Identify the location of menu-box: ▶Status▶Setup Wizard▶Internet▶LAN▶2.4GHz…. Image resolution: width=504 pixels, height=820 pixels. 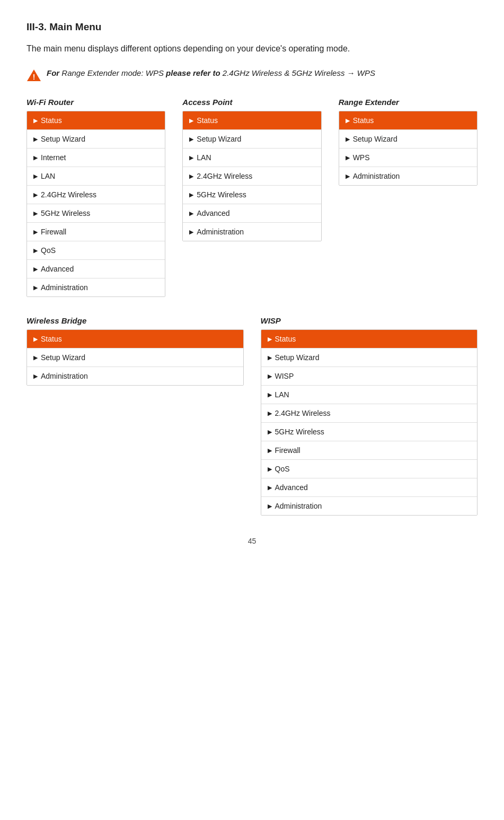
(96, 204).